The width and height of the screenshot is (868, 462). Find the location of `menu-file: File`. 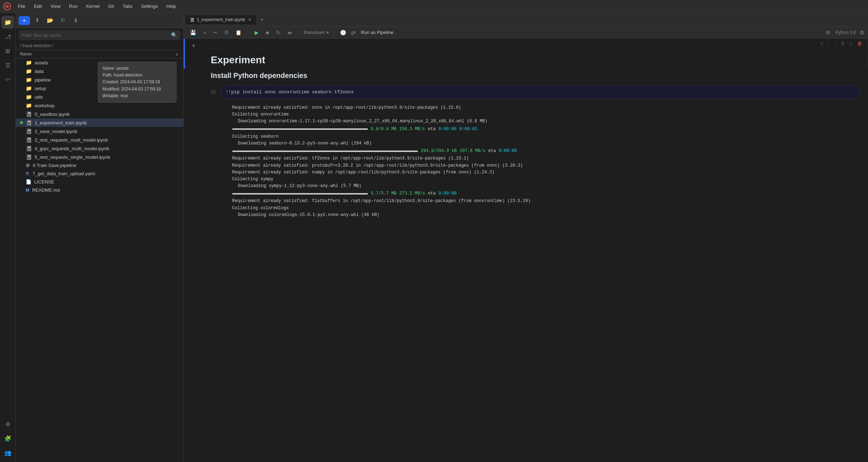

menu-file: File is located at coordinates (21, 6).